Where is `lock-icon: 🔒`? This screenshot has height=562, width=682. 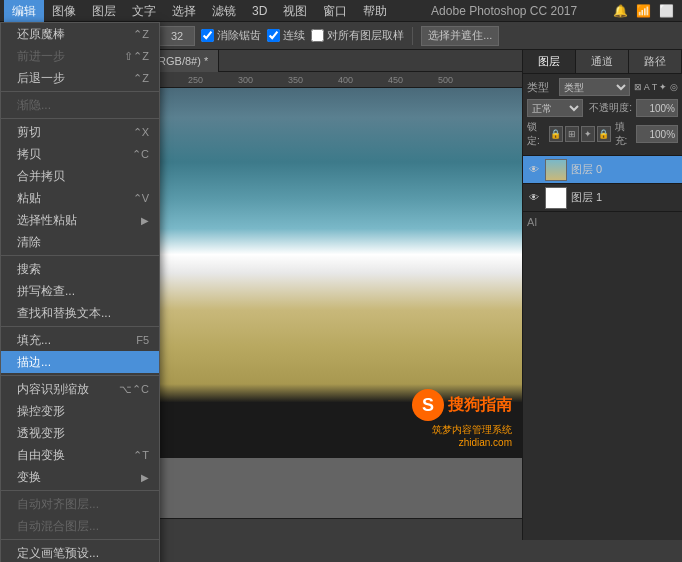
lock-icon: 🔒 is located at coordinates (556, 134).